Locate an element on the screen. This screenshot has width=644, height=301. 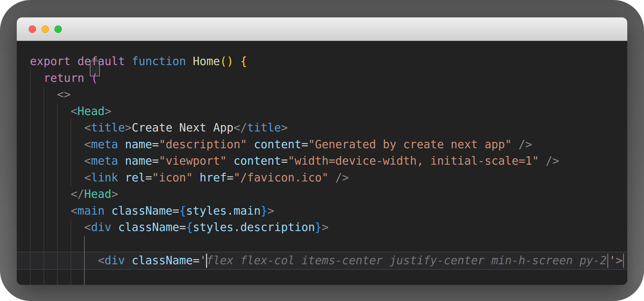
code-token: ( is located at coordinates (95, 78).